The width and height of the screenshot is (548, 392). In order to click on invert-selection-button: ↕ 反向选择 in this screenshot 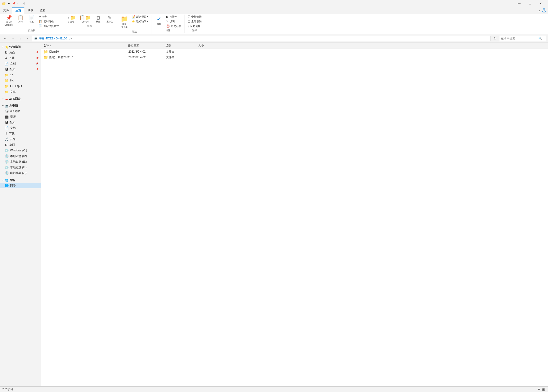, I will do `click(194, 26)`.